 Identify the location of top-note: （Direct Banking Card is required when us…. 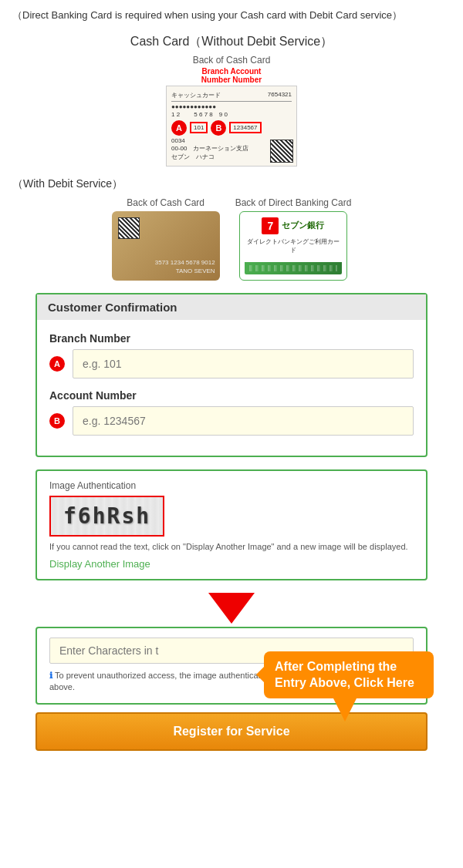
(231, 14).